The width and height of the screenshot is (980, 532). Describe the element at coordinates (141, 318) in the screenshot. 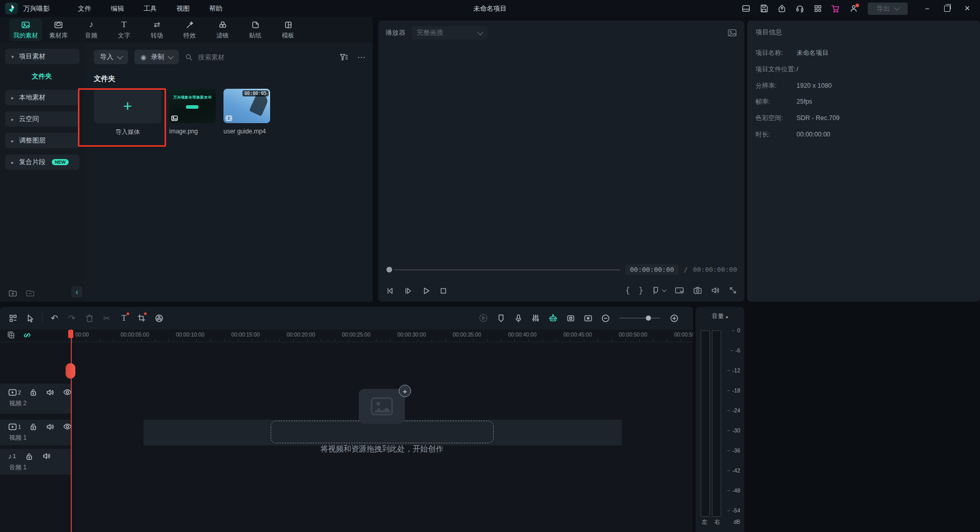

I see `crop-button` at that location.